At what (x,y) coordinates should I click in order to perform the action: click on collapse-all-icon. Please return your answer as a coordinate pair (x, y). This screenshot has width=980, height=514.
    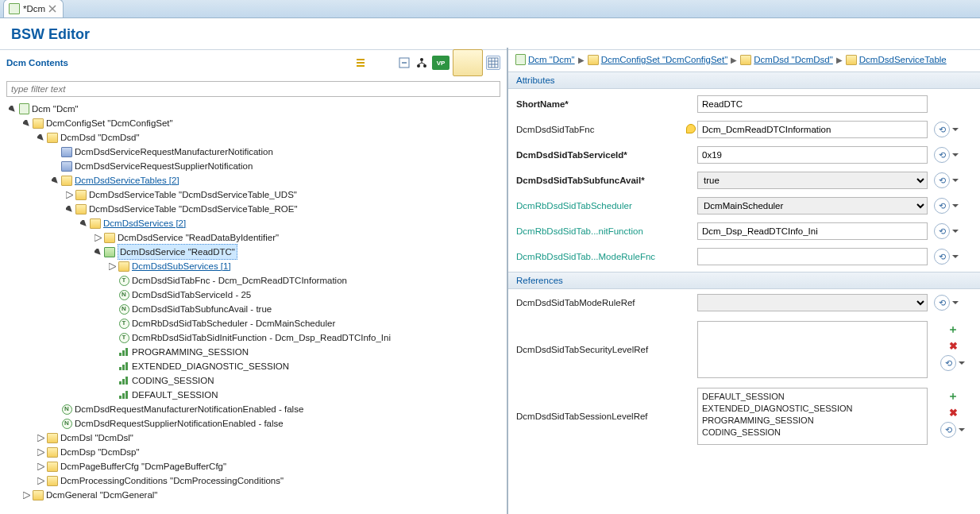
    Looking at the image, I should click on (404, 63).